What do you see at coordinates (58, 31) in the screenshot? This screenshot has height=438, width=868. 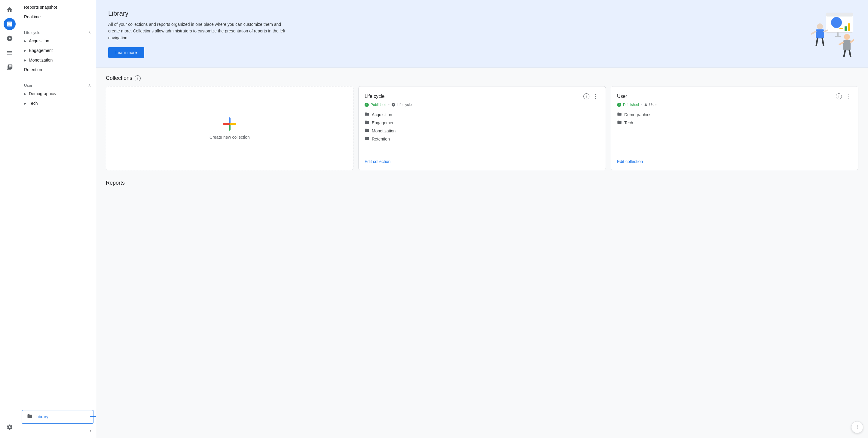 I see `section-lifecycle: Life cycle ∧` at bounding box center [58, 31].